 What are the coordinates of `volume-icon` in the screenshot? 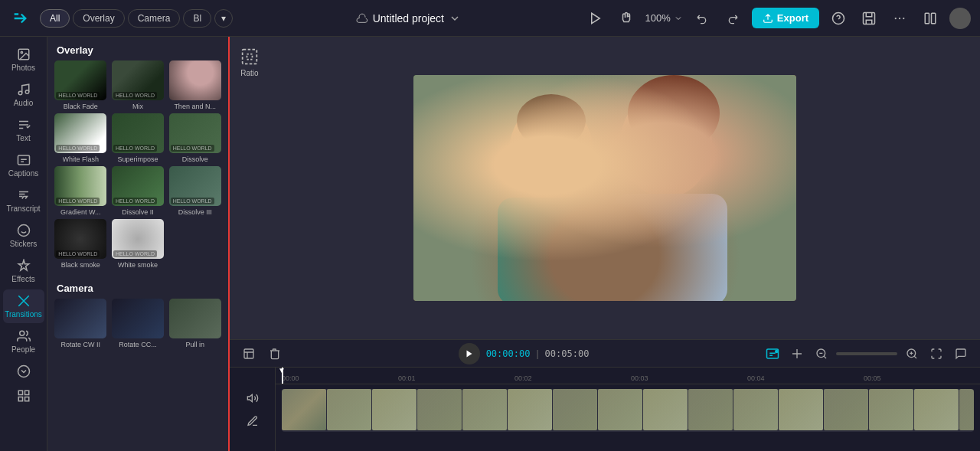 It's located at (253, 398).